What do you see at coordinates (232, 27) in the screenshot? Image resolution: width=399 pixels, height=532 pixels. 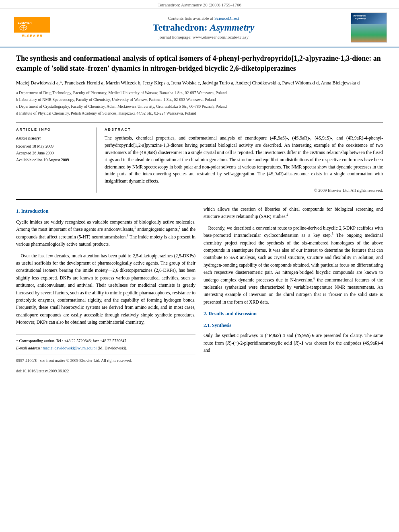 I see `journal-title-italic: Asymmetry` at bounding box center [232, 27].